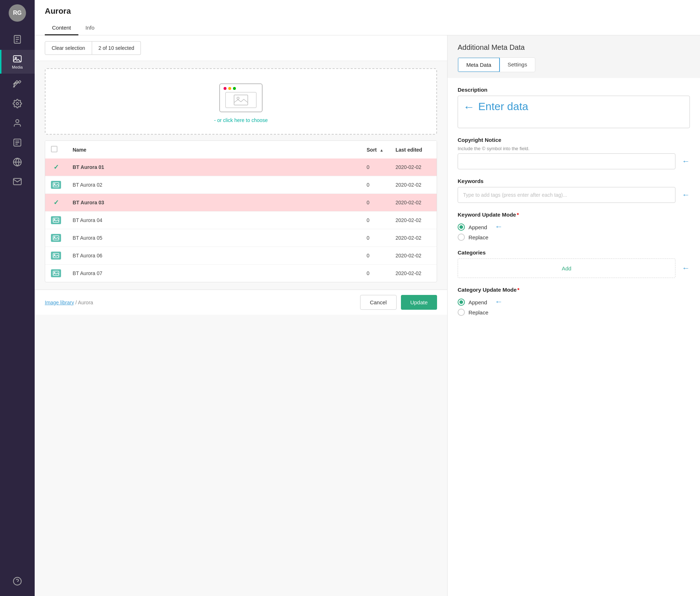 Image resolution: width=700 pixels, height=596 pixels. What do you see at coordinates (56, 220) in the screenshot?
I see `image-thumbnail` at bounding box center [56, 220].